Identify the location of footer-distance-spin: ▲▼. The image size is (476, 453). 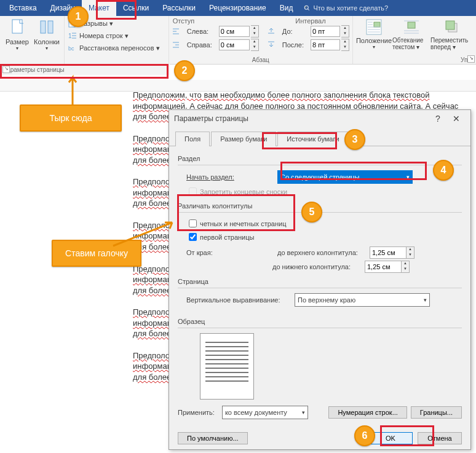
(406, 267).